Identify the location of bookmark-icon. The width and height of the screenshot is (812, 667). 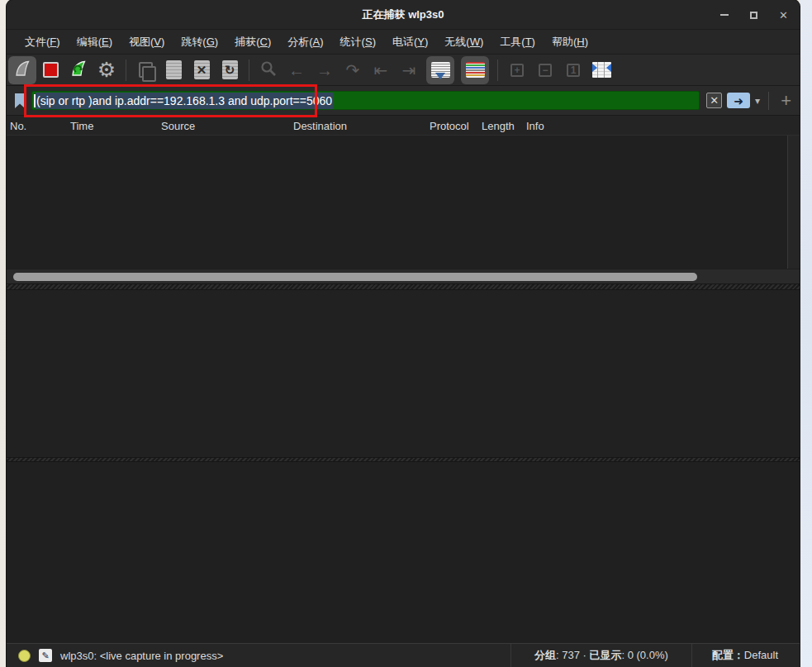
(20, 101).